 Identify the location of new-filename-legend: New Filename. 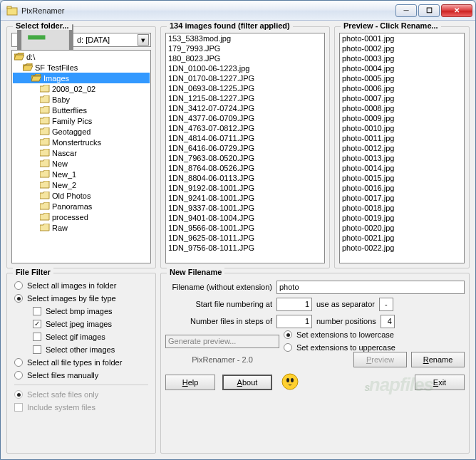
(195, 272).